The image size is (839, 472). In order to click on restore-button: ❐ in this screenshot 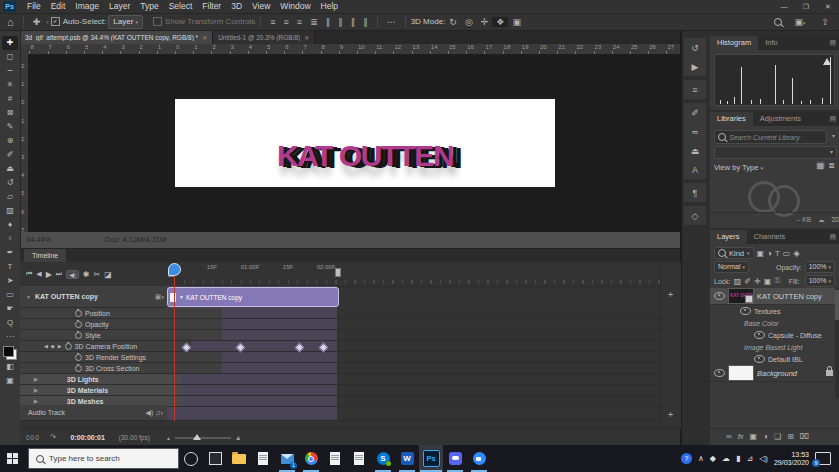, I will do `click(806, 6)`.